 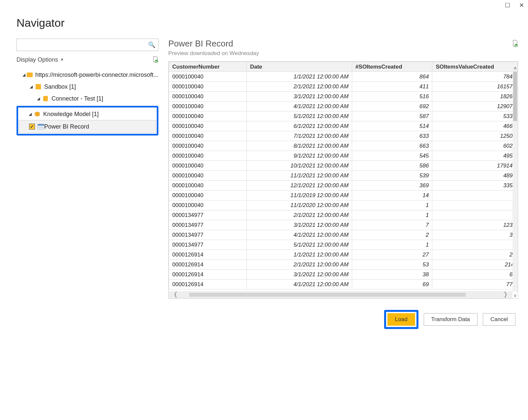 I want to click on checkbox-checked-icon, so click(x=32, y=127).